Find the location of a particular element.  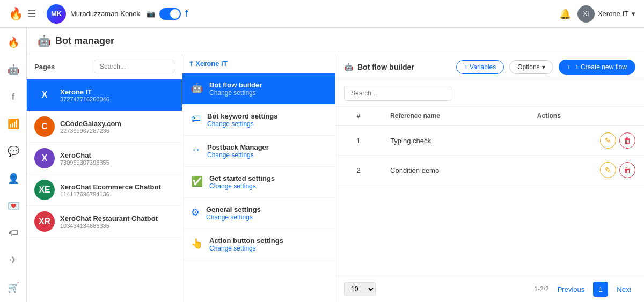

settings-title: Get started settings is located at coordinates (242, 178).